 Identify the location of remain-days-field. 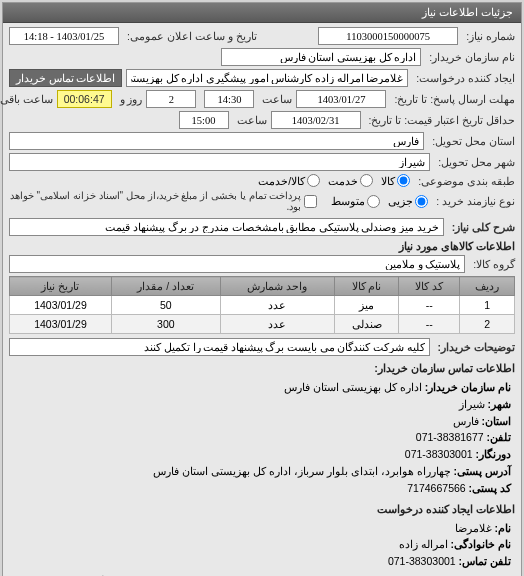
(171, 99).